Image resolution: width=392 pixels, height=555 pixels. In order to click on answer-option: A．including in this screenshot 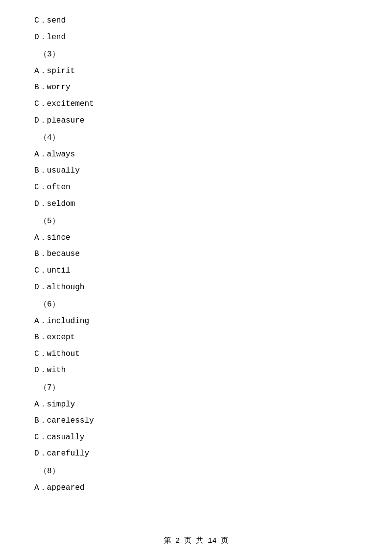, I will do `click(196, 322)`.